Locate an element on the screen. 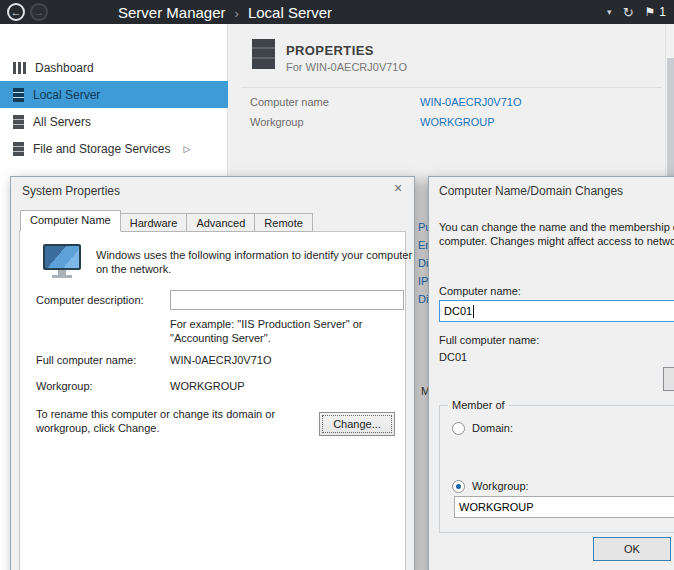 The image size is (674, 570). computer-description-label: Computer description: is located at coordinates (90, 300).